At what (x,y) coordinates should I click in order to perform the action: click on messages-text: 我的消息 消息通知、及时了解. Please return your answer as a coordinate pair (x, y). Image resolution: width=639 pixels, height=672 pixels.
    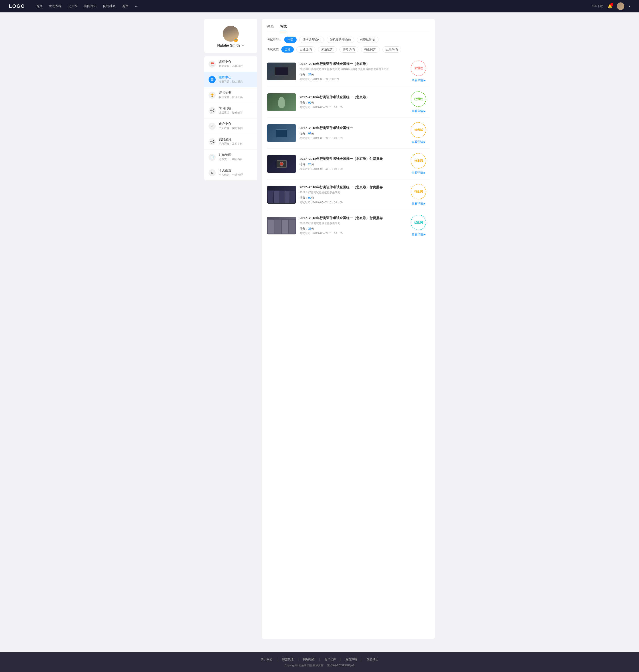
    Looking at the image, I should click on (231, 142).